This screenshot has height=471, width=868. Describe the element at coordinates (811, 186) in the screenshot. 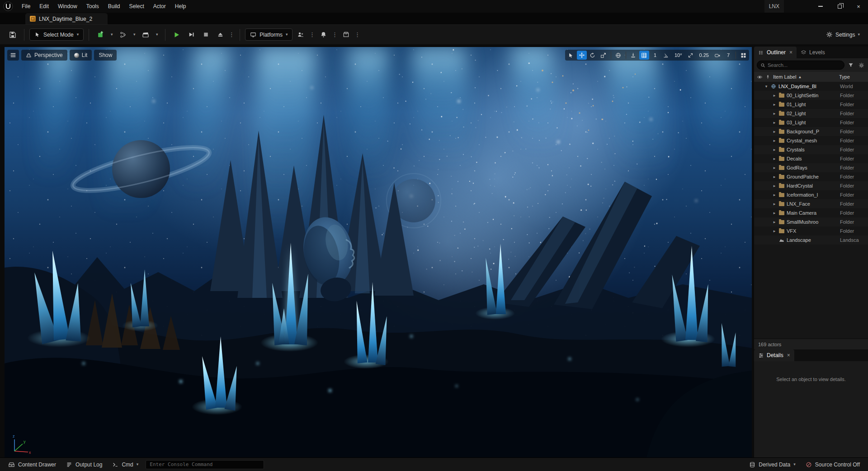

I see `outliner-row: ▸HardCrystalFolder` at that location.